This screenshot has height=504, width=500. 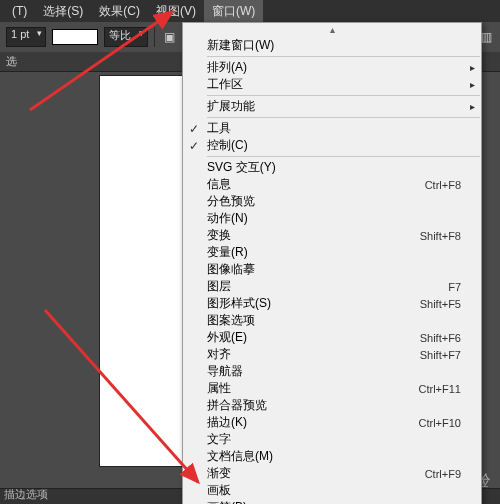 What do you see at coordinates (334, 68) in the screenshot?
I see `menu-item-label: 排列(A)` at bounding box center [334, 68].